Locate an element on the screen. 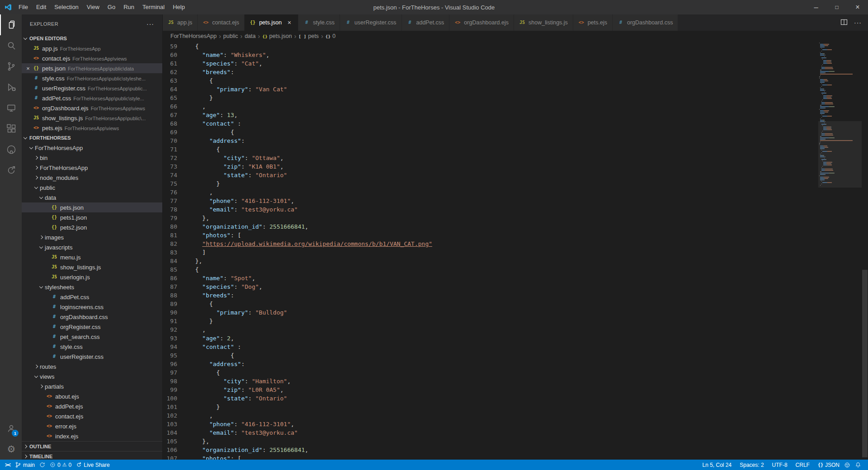 The width and height of the screenshot is (868, 470). menu-file: File is located at coordinates (24, 7).